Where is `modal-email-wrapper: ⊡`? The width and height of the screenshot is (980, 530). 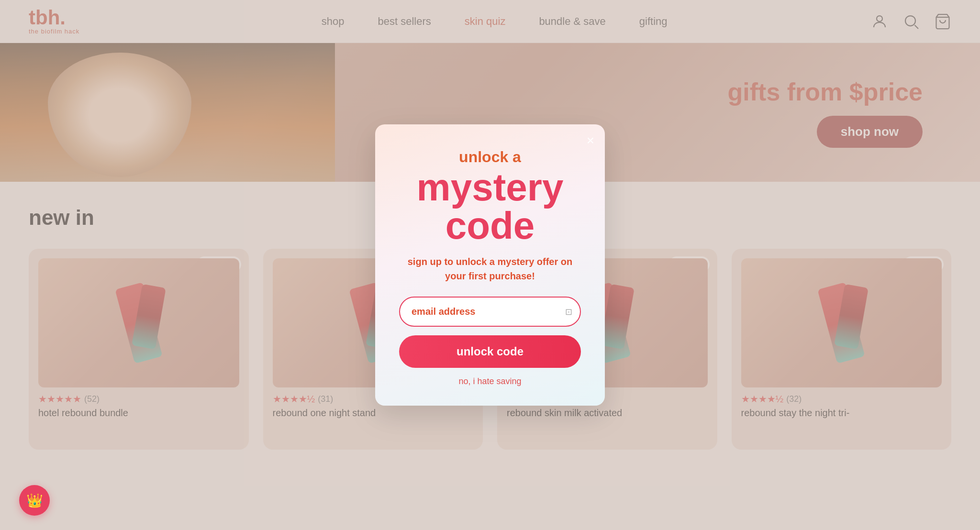 modal-email-wrapper: ⊡ is located at coordinates (490, 312).